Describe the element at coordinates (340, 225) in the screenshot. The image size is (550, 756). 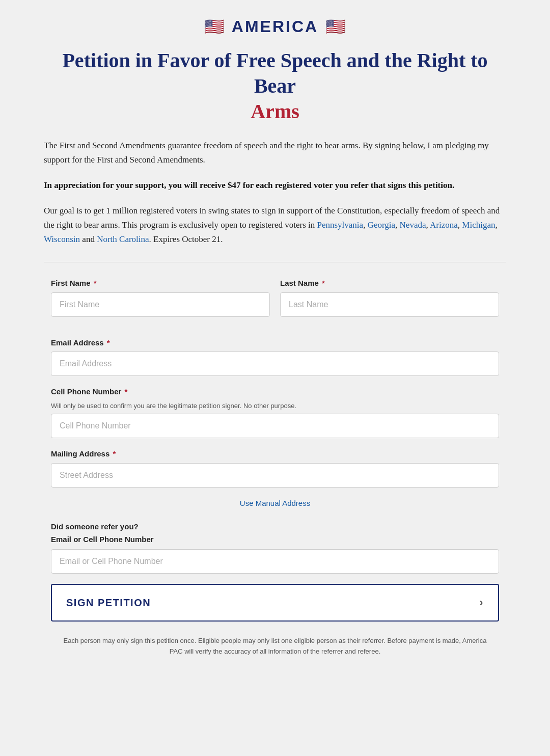
I see `state-pennsylvania-link: Pennsylvania` at that location.